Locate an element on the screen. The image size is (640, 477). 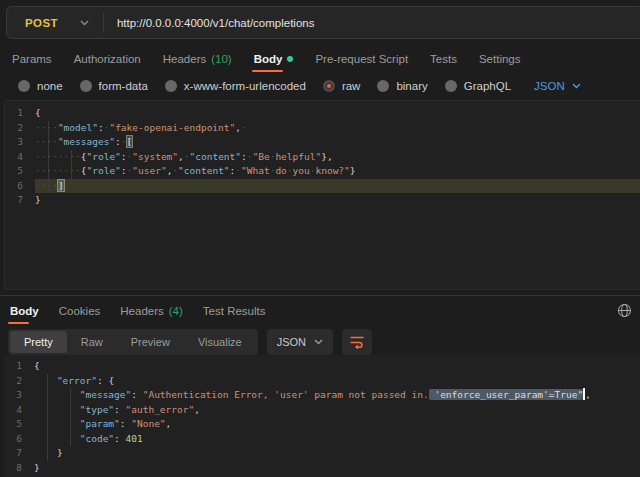
tab-pre-request-script: Pre-request Script is located at coordinates (362, 59).